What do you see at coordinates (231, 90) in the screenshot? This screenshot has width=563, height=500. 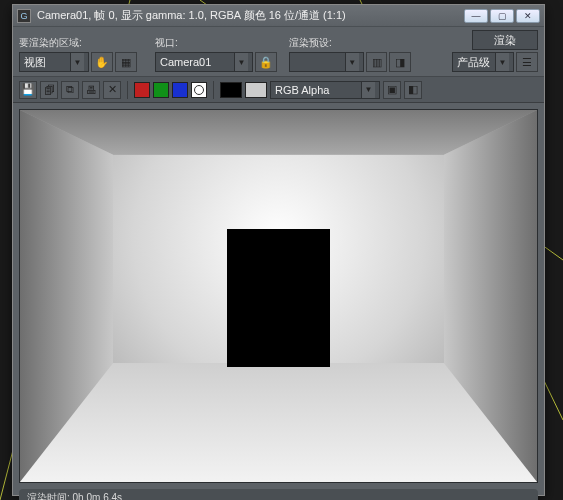 I see `sample-black` at bounding box center [231, 90].